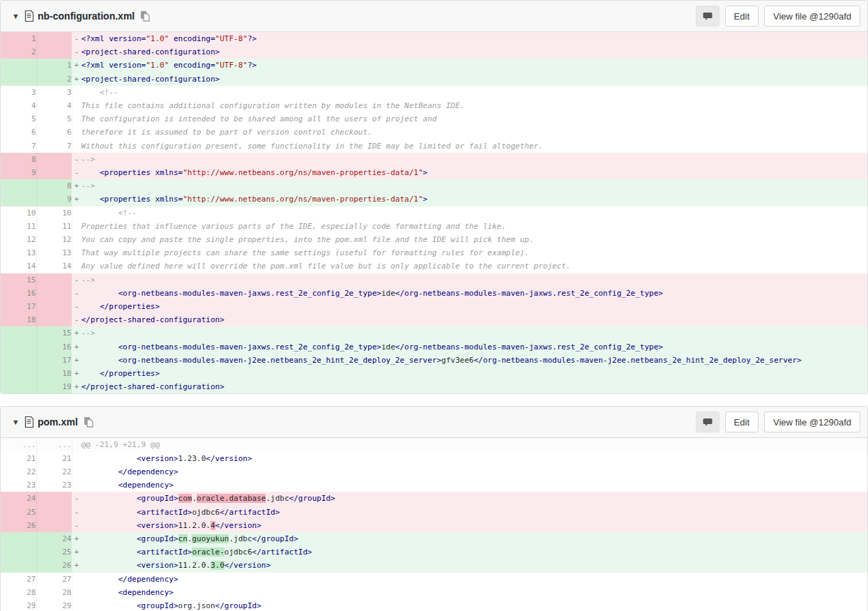 The height and width of the screenshot is (611, 868). Describe the element at coordinates (54, 199) in the screenshot. I see `new-line-number: 9` at that location.